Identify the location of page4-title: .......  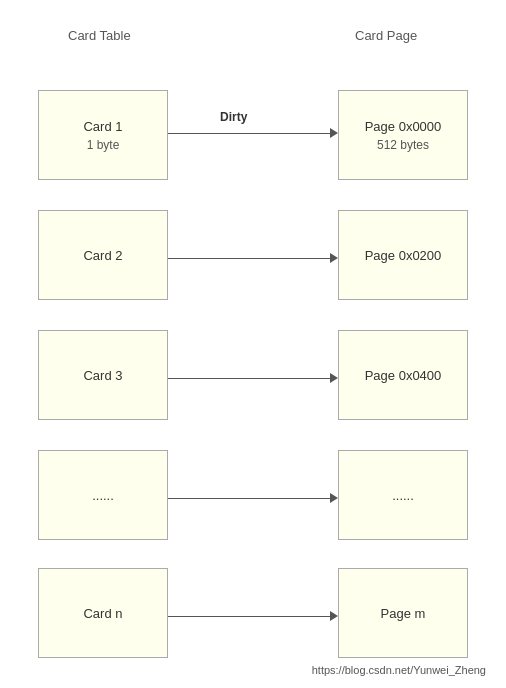
(403, 496).